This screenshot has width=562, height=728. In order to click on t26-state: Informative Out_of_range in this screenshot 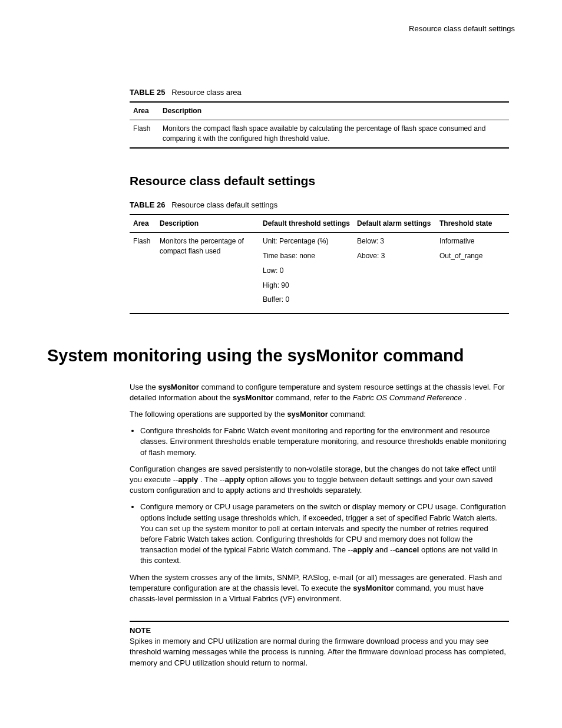, I will do `click(472, 274)`.